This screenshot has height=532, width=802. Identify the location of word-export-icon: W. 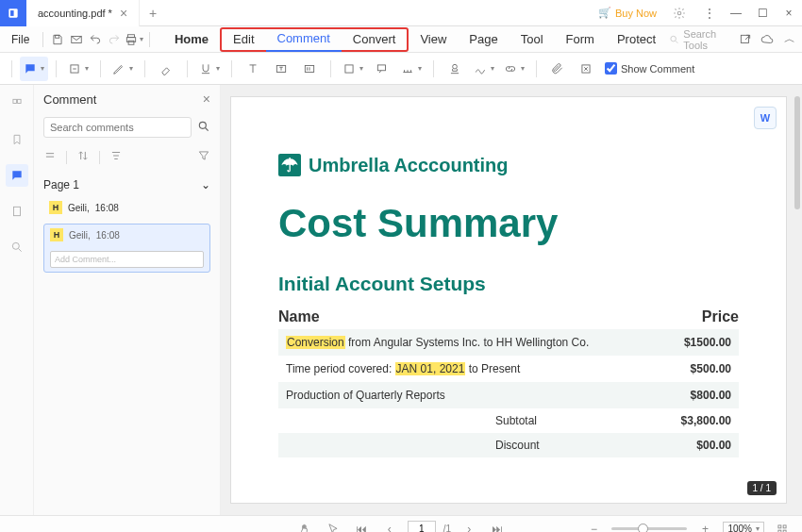
(765, 118).